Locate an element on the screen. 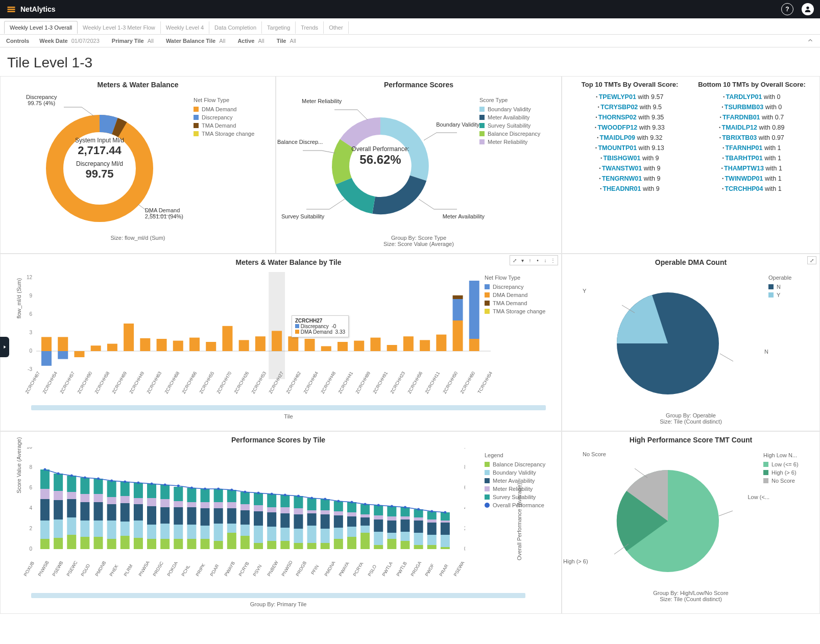  tmt-item: TWOODFP12 with 9.33 is located at coordinates (630, 128).